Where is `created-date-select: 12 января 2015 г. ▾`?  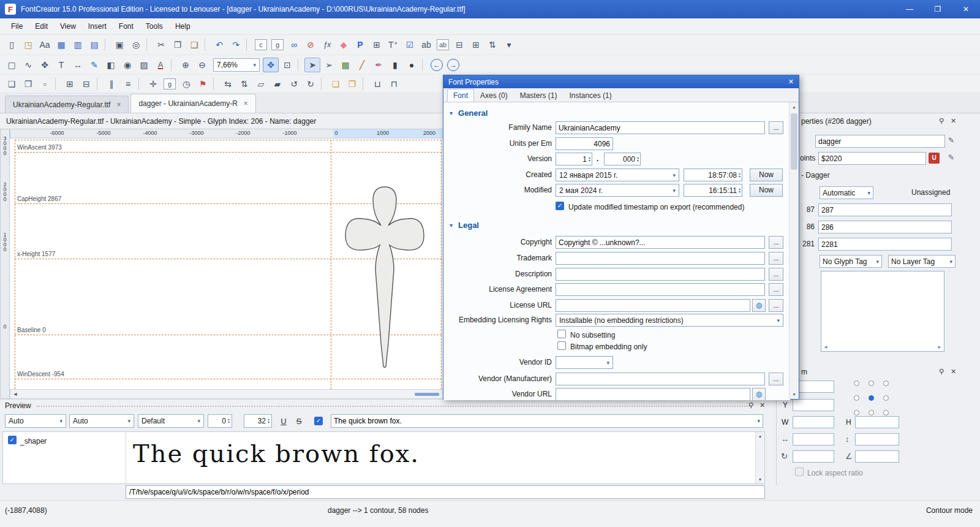 created-date-select: 12 января 2015 г. ▾ is located at coordinates (617, 175).